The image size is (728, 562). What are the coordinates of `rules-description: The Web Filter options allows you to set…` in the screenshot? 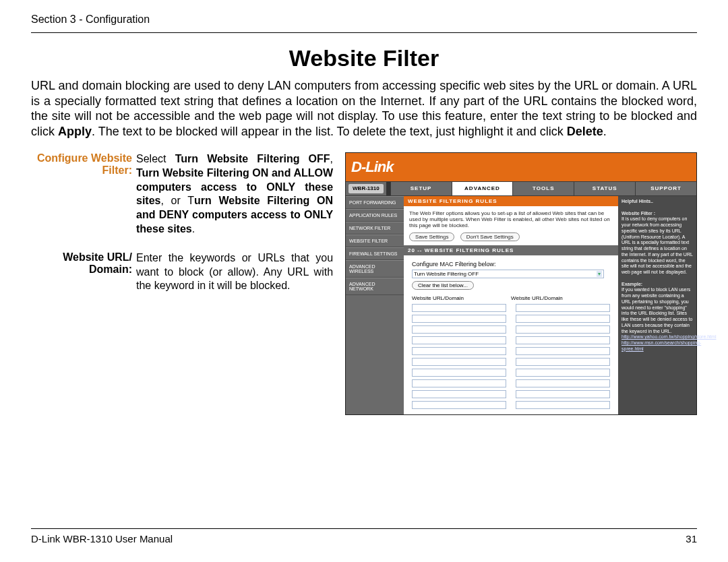 It's located at (511, 220).